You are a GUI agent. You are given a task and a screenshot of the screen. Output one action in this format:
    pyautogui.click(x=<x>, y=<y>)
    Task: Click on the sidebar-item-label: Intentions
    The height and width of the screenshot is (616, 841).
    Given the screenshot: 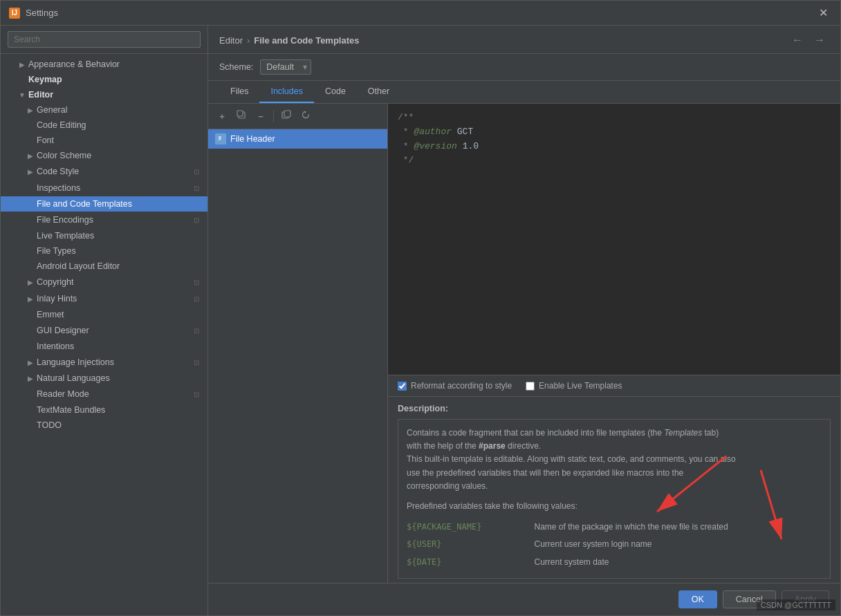 What is the action you would take?
    pyautogui.click(x=119, y=346)
    